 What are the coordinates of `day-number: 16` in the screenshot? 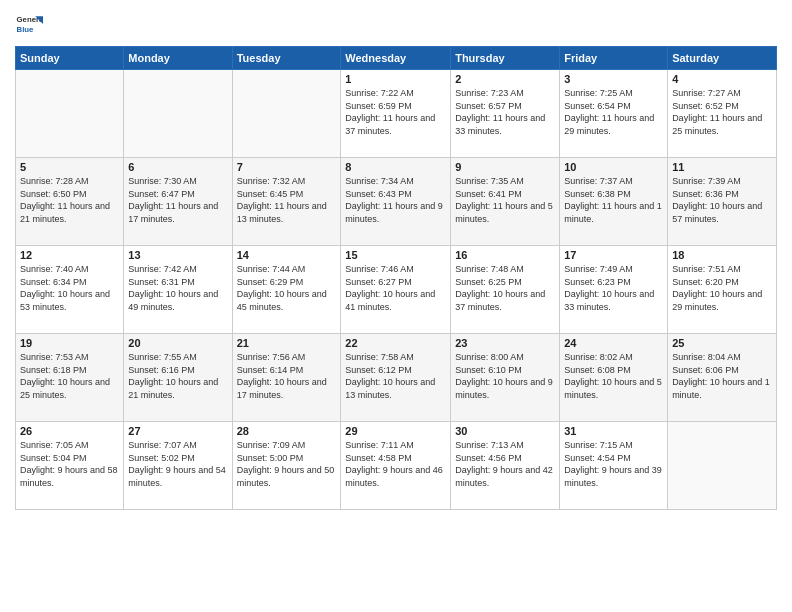 It's located at (505, 255).